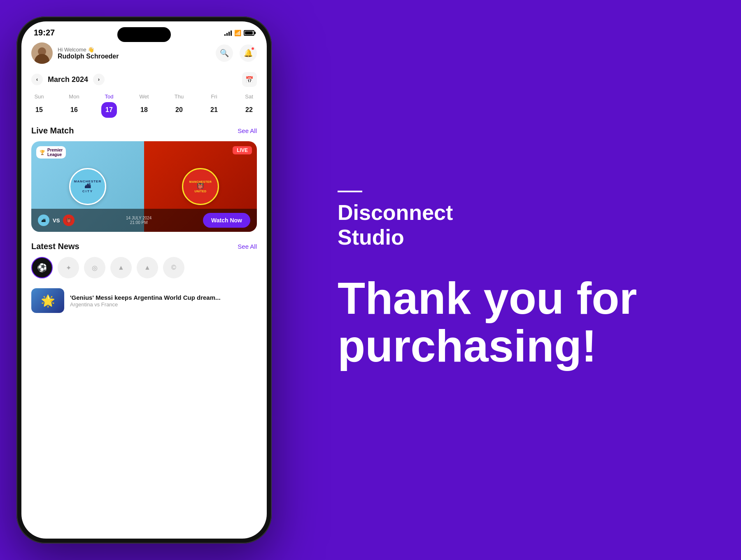  Describe the element at coordinates (69, 220) in the screenshot. I see `mini-united-logo: 👹` at that location.